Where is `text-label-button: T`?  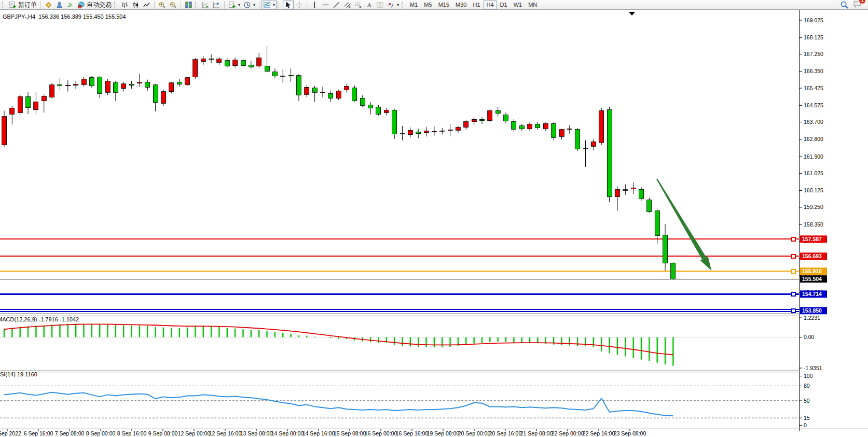 text-label-button: T is located at coordinates (380, 5).